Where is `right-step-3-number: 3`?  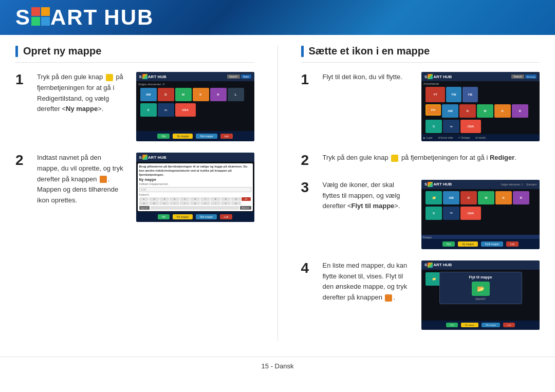 right-step-3-number: 3 is located at coordinates (308, 188).